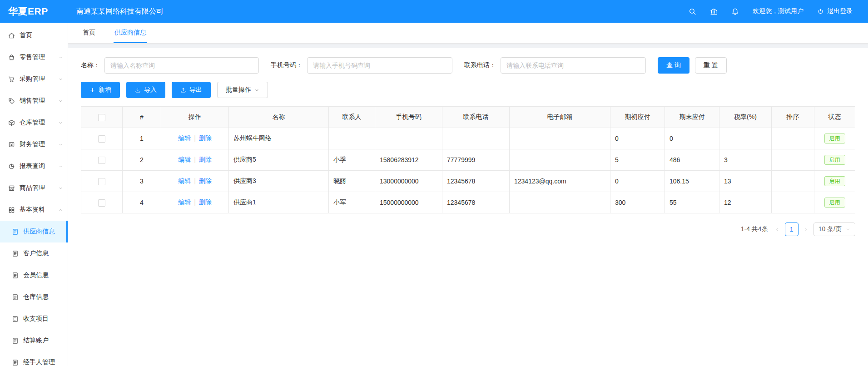  What do you see at coordinates (735, 12) in the screenshot?
I see `bell-icon` at bounding box center [735, 12].